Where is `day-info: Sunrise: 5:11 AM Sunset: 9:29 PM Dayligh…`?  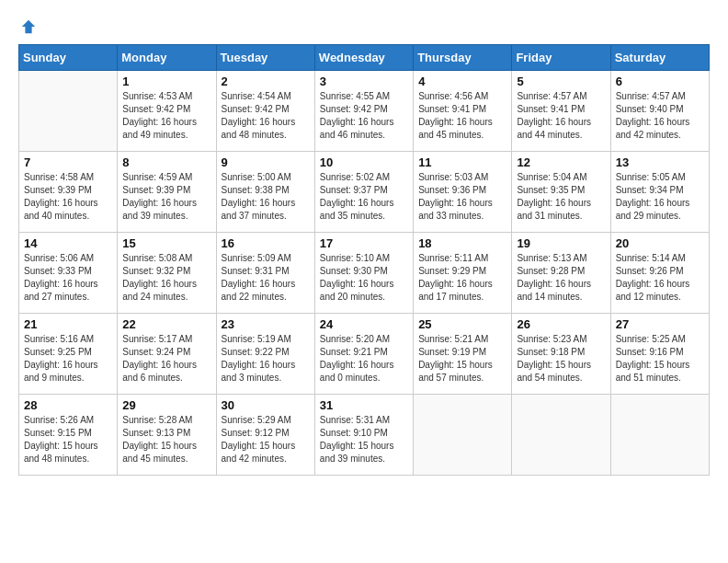
day-info: Sunrise: 5:11 AM Sunset: 9:29 PM Dayligh… is located at coordinates (462, 278).